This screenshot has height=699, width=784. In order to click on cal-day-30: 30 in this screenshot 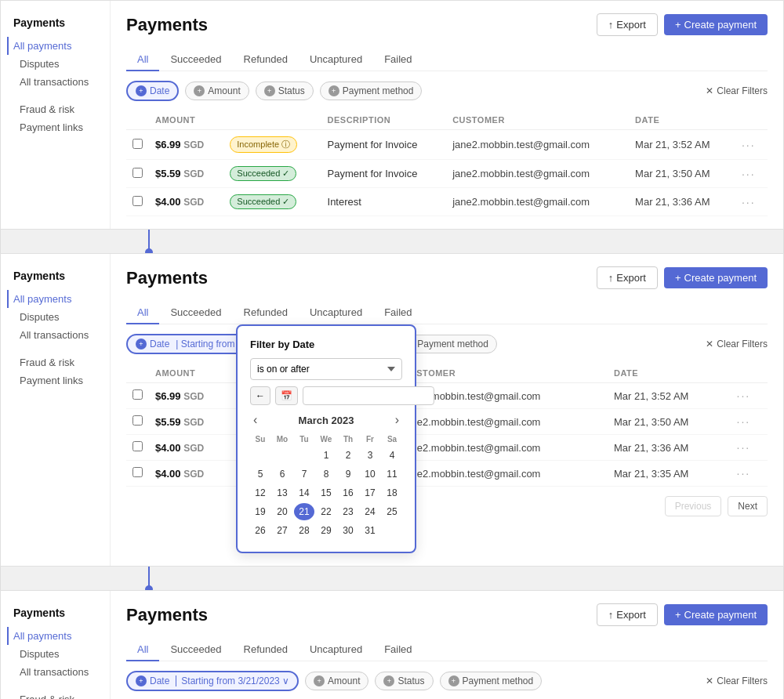, I will do `click(348, 531)`.